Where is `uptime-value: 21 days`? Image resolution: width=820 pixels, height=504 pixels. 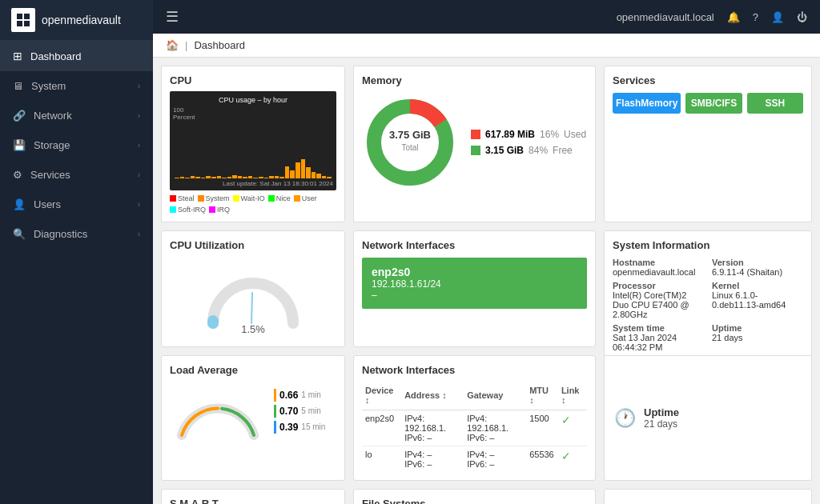
uptime-value: 21 days is located at coordinates (758, 338).